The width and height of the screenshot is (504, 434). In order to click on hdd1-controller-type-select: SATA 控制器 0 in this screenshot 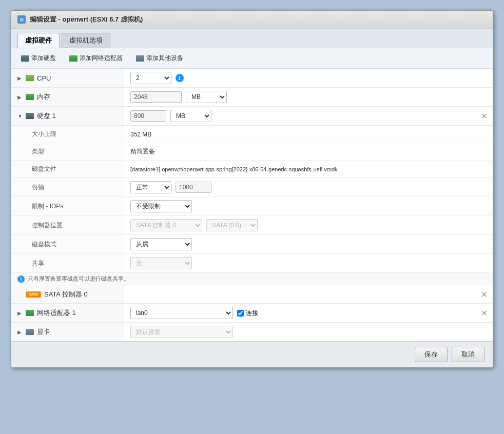, I will do `click(166, 225)`.